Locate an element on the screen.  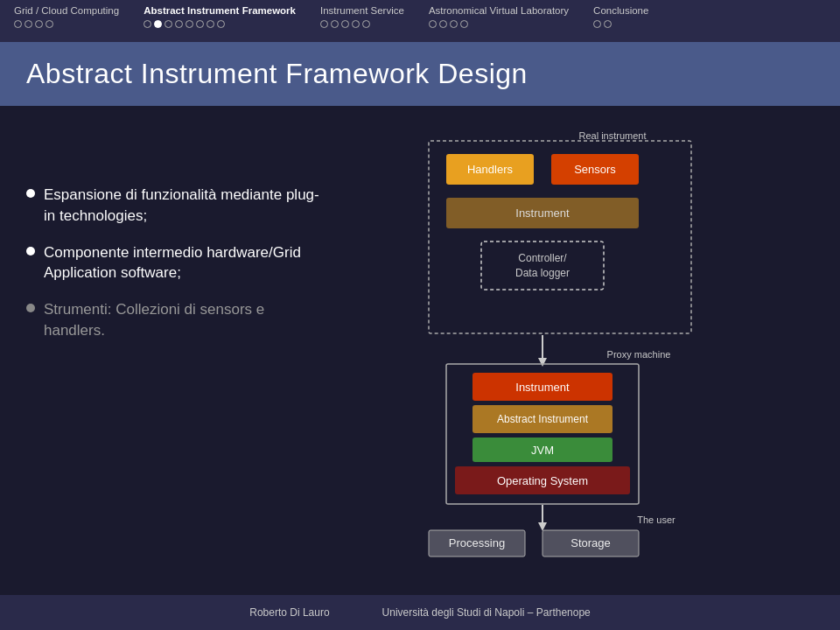
top-nav: Grid / Cloud ComputingAbstract Instrumen… is located at coordinates (420, 21).